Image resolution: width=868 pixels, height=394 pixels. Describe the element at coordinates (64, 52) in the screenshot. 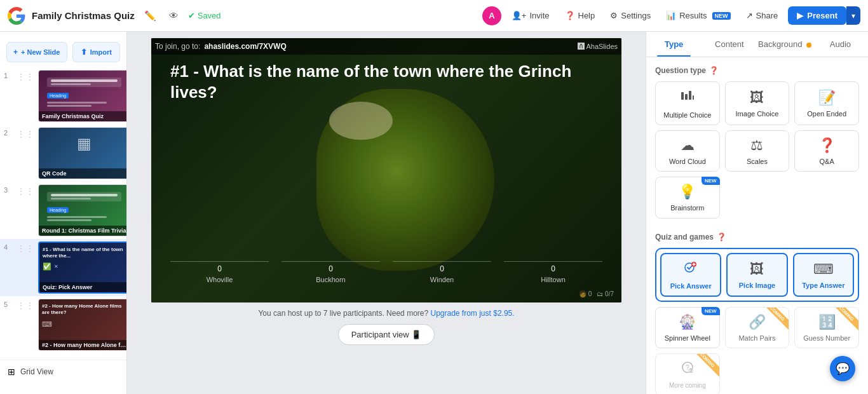

I see `slide-add-area: + + New Slide ⬆ Import` at that location.